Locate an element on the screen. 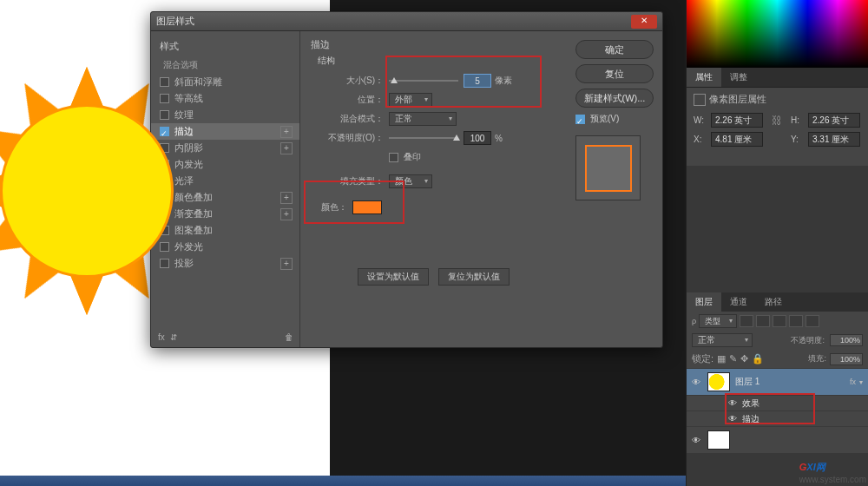  overprint-label: 叠印 is located at coordinates (412, 157).